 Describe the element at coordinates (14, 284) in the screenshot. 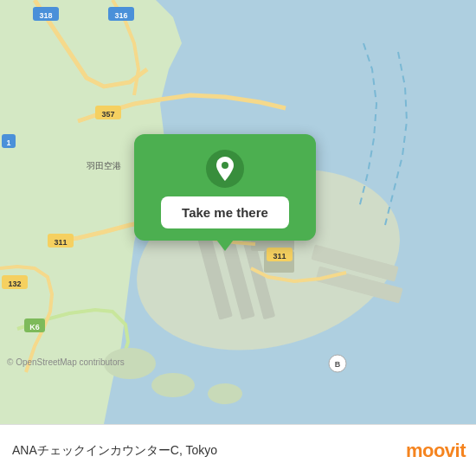

I see `svg-text: 132` at that location.